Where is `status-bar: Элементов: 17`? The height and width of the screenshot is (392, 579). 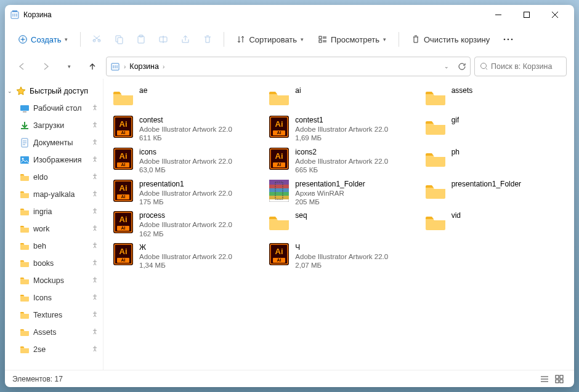
status-bar: Элементов: 17 is located at coordinates (290, 378).